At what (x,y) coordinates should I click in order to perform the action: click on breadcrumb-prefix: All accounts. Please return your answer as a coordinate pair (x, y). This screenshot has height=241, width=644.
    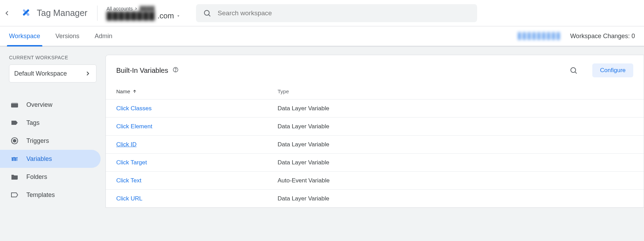
    Looking at the image, I should click on (119, 9).